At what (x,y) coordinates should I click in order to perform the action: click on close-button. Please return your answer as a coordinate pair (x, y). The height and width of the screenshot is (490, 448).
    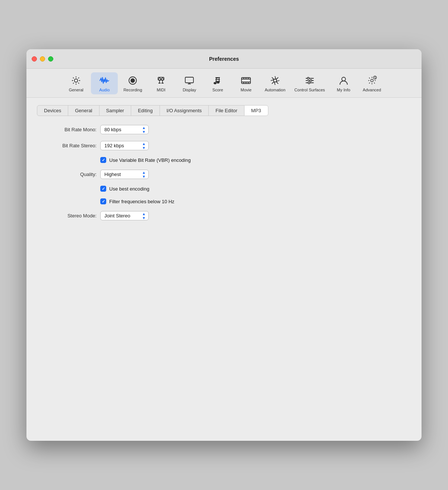
    Looking at the image, I should click on (34, 59).